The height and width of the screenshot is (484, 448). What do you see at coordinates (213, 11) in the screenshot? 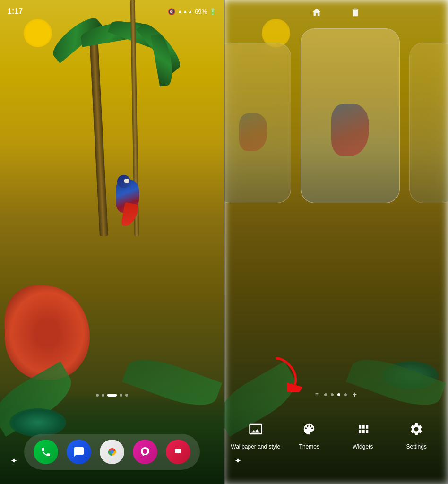
I see `battery-icon: 🔋` at bounding box center [213, 11].